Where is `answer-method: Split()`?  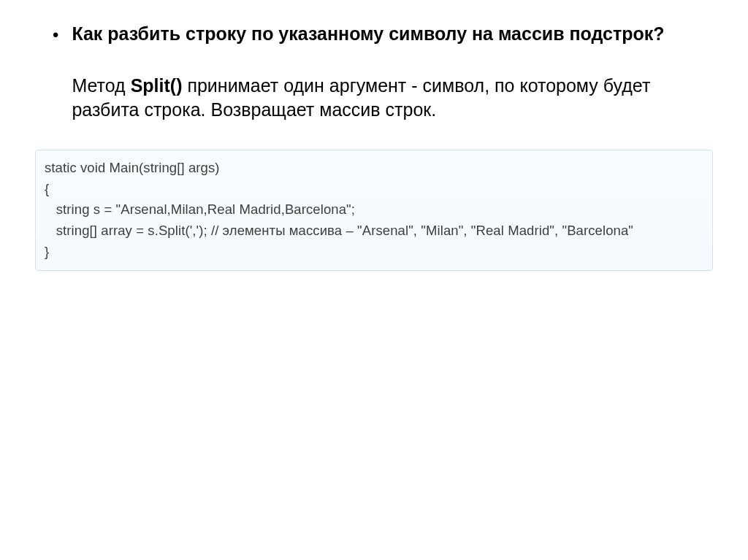 answer-method: Split() is located at coordinates (156, 85).